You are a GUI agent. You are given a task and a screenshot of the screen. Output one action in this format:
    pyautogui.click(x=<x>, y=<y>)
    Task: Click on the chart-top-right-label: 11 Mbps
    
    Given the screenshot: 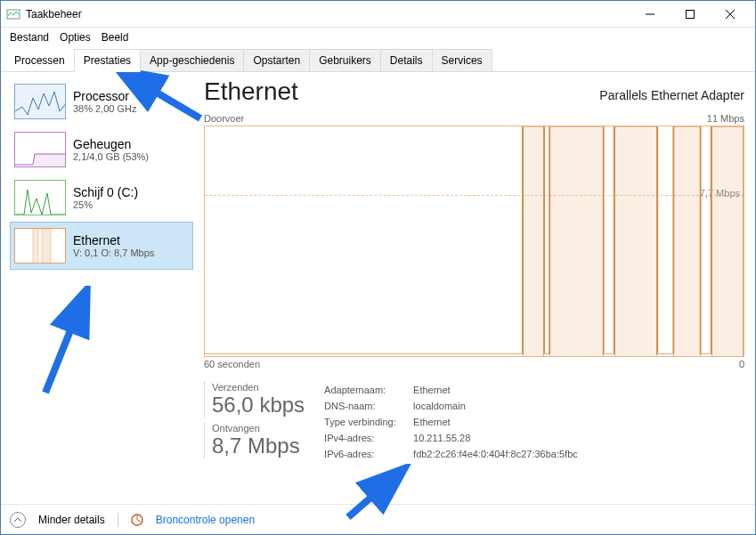 What is the action you would take?
    pyautogui.click(x=726, y=118)
    